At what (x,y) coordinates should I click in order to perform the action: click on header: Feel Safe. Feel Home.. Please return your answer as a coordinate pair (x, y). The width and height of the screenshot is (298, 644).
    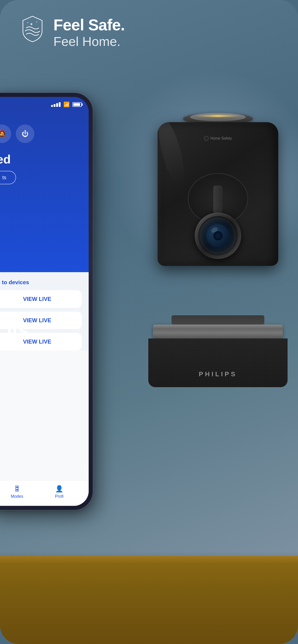
    Looking at the image, I should click on (72, 32).